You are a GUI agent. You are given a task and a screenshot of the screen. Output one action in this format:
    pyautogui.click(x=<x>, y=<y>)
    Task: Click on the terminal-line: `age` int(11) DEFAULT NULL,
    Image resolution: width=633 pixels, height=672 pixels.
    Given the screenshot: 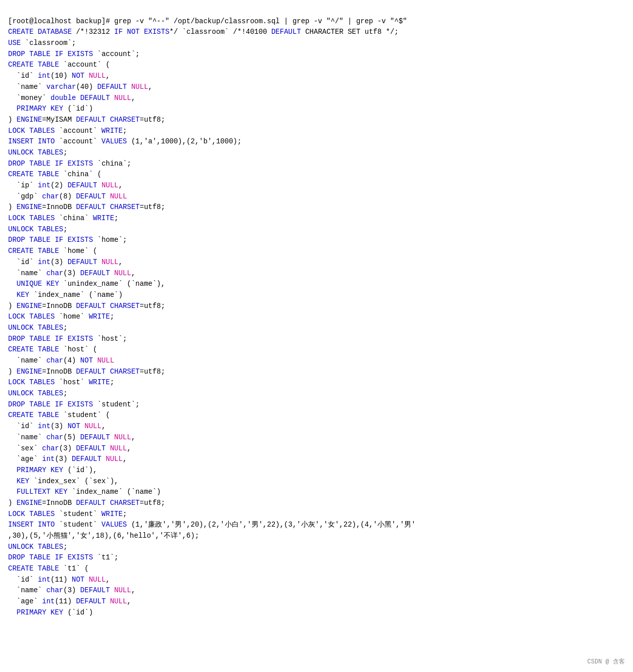 What is the action you would take?
    pyautogui.click(x=316, y=602)
    